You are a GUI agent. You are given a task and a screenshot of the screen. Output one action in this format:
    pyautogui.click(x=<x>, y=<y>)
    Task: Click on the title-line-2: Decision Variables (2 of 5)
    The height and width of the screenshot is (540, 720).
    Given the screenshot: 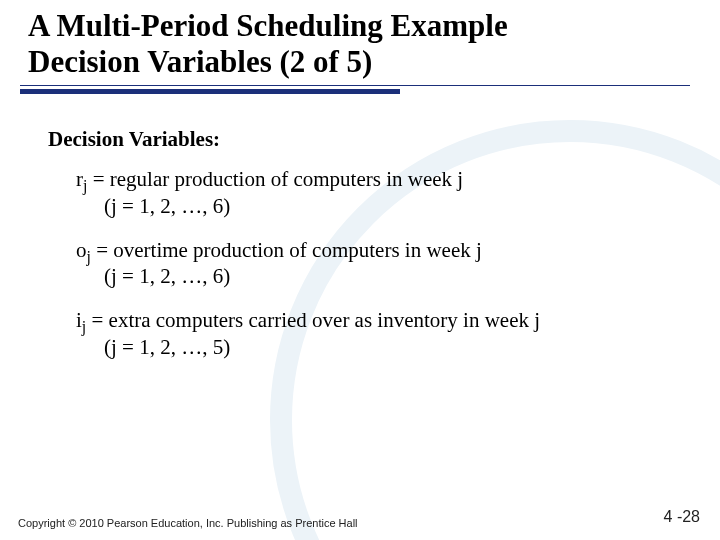 What is the action you would take?
    pyautogui.click(x=360, y=62)
    